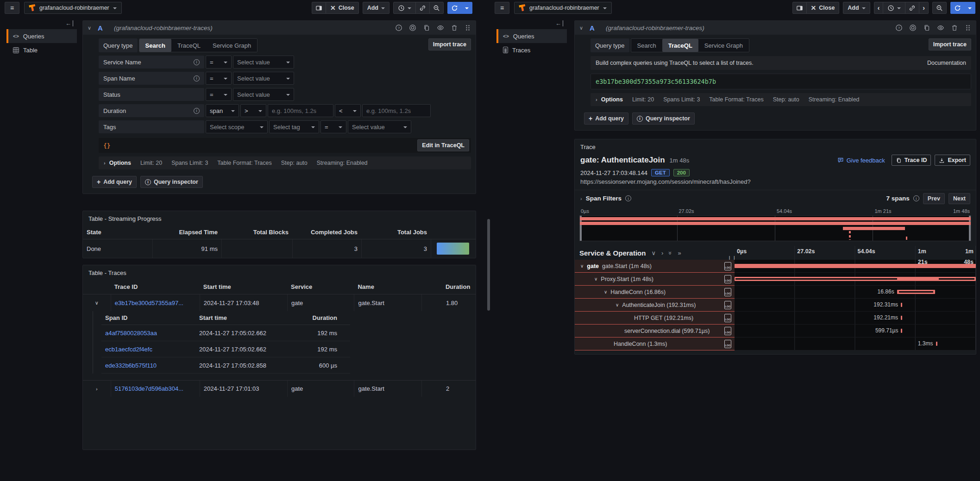  I want to click on span-name-cell: ∨ Proxy.Start (1m 48s) LOG, so click(655, 279).